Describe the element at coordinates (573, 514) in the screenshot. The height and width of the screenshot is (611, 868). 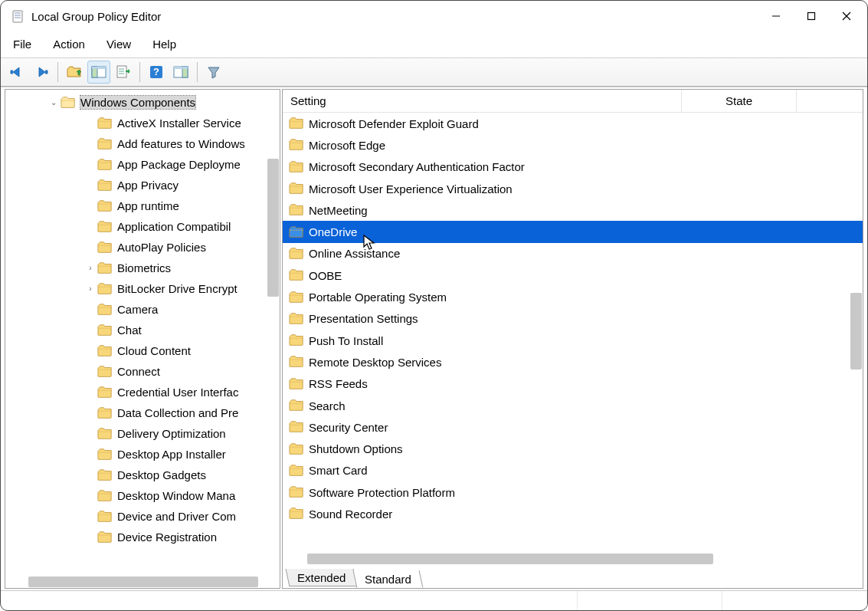
I see `list-item: Sound Recorder` at that location.